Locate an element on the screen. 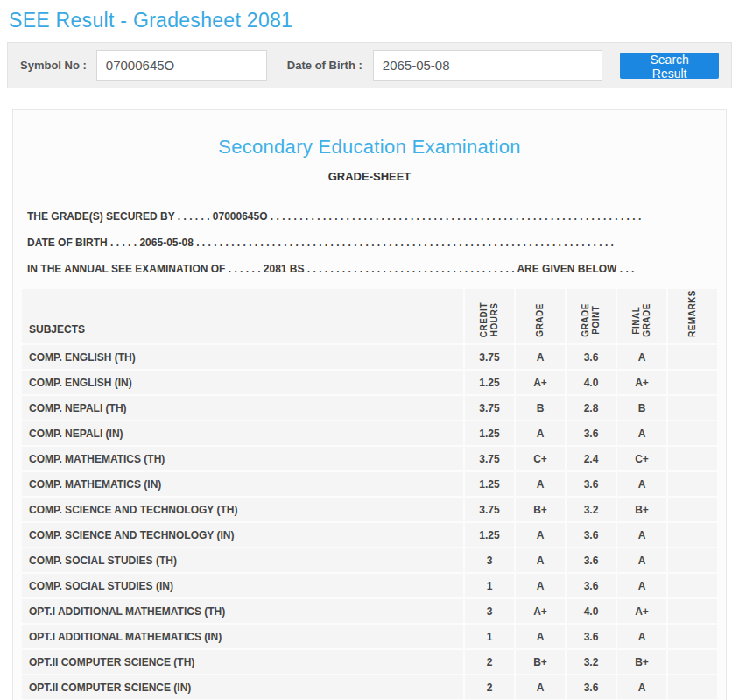  table-row: COMP. ENGLISH (TH) 3.75 A 3.6 A is located at coordinates (370, 357).